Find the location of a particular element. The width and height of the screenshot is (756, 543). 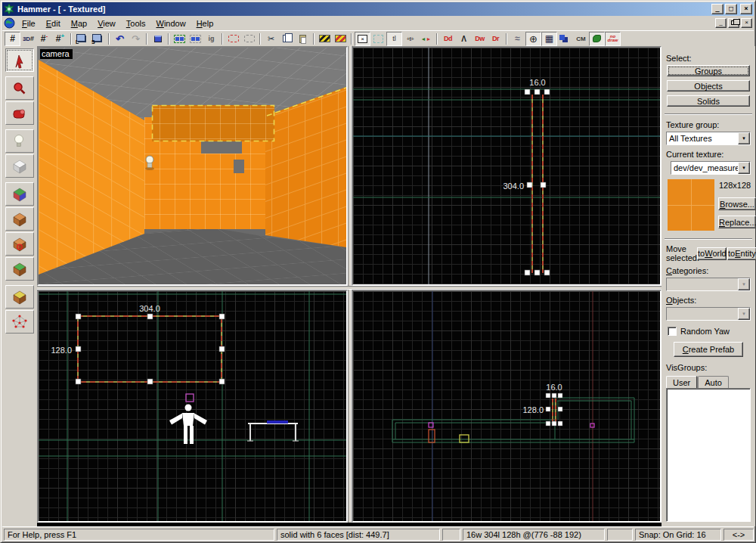

menu-view: View is located at coordinates (107, 23).